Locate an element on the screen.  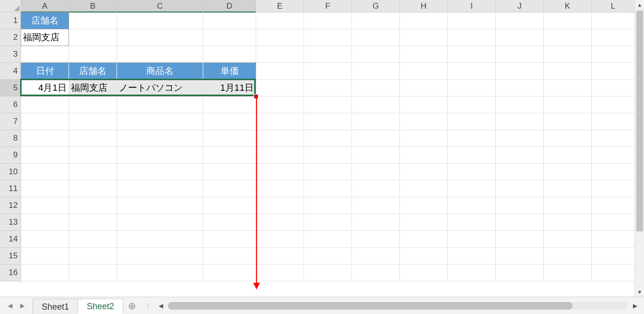
cell-F12 is located at coordinates (328, 205).